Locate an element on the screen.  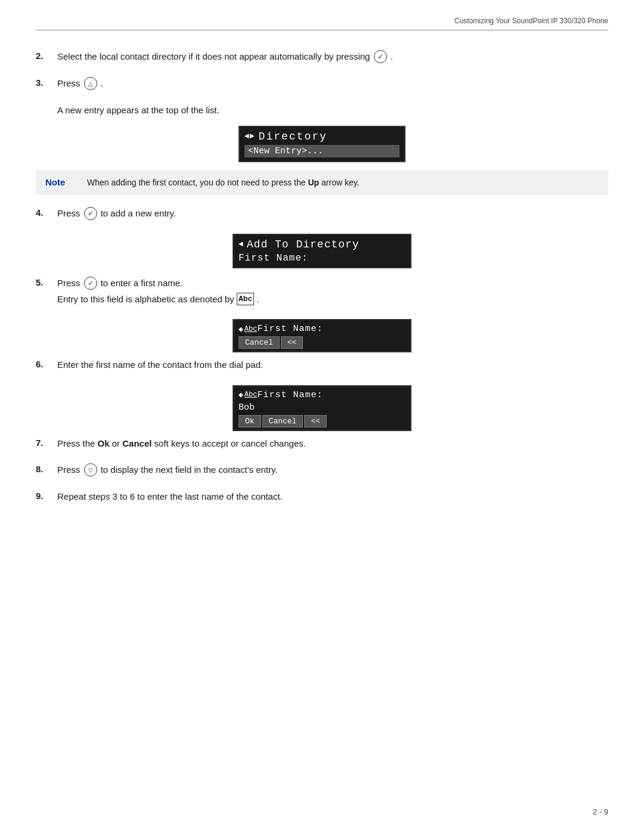
alphabetic-text: Entry to this field is alphabetic as den… is located at coordinates (159, 299).